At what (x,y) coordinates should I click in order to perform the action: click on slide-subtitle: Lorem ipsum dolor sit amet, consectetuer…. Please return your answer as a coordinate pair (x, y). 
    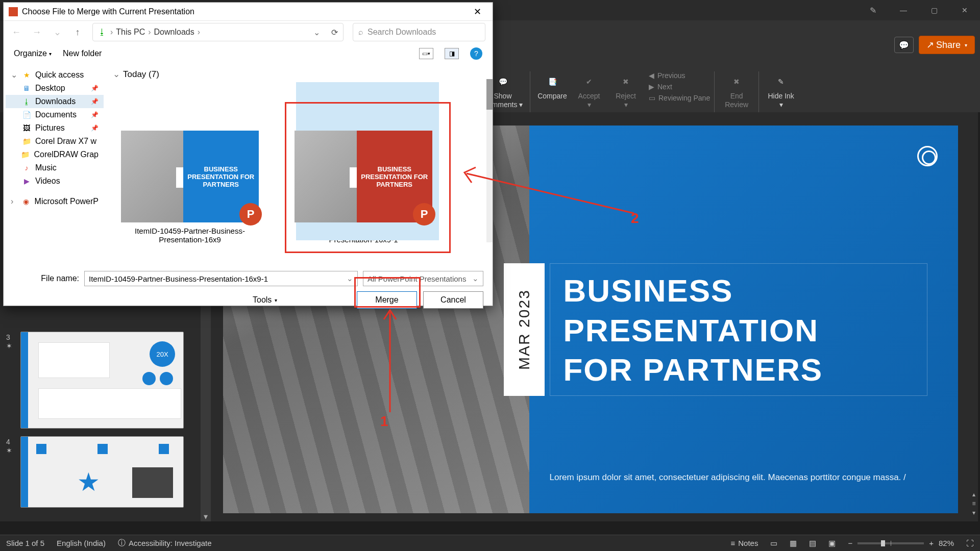
    Looking at the image, I should click on (739, 478).